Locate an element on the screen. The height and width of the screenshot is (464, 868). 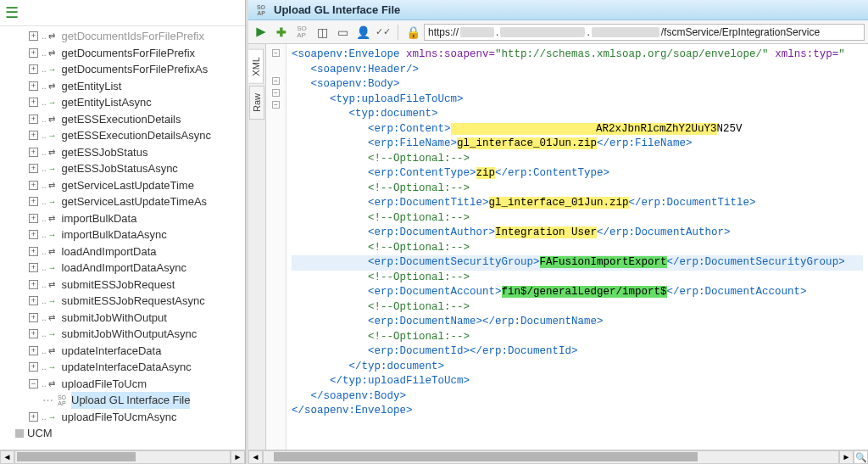
tree-item: +..→submitJobWithOutputAsync is located at coordinates (124, 334).